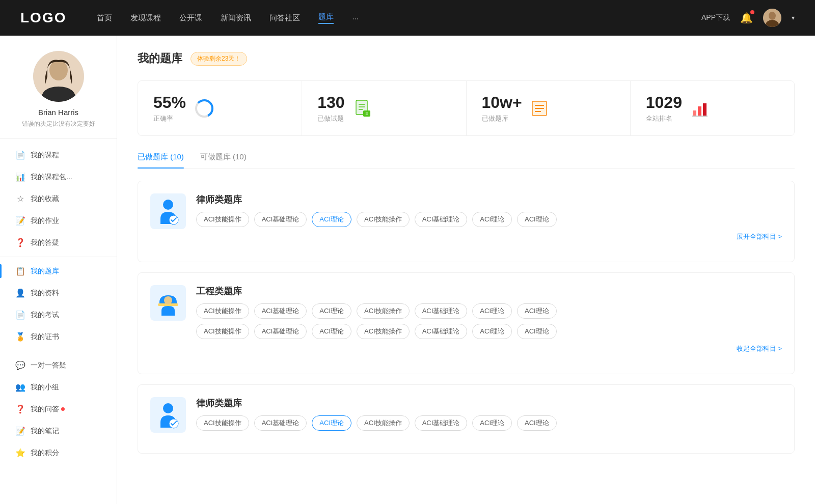 This screenshot has width=815, height=504. I want to click on profile-avatar, so click(59, 76).